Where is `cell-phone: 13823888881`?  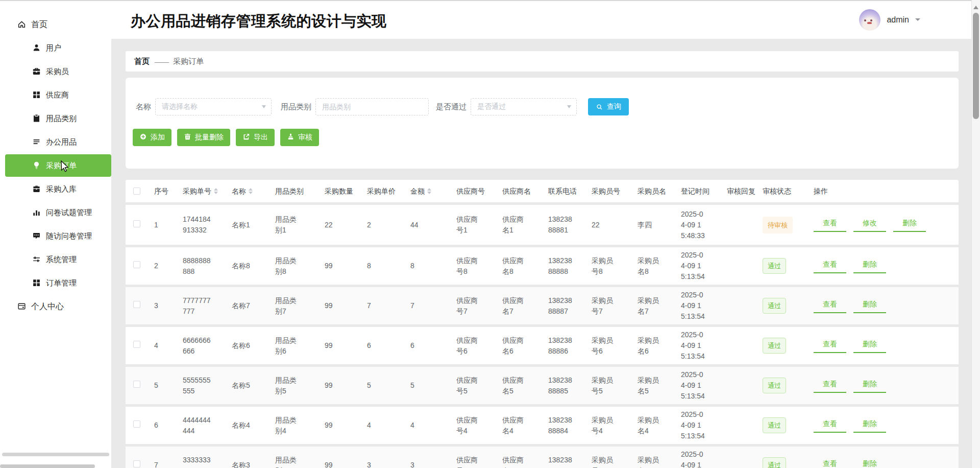
cell-phone: 13823888881 is located at coordinates (568, 225).